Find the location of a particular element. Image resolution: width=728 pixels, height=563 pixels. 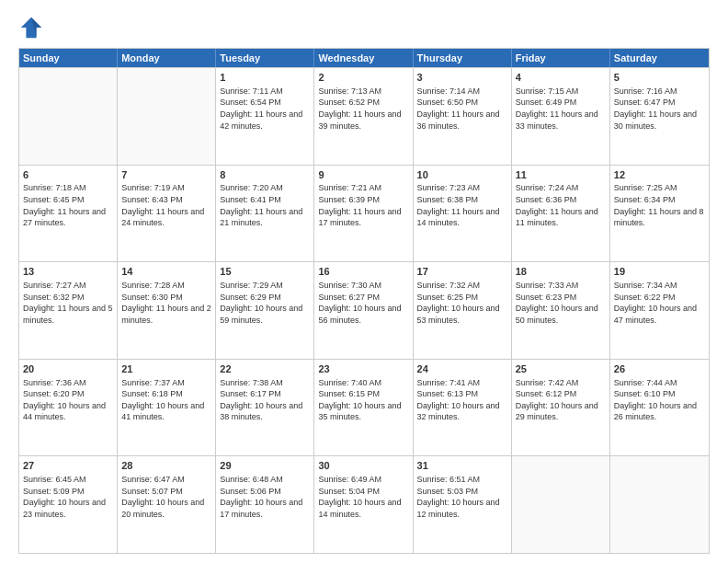

cell-text-line: Daylight: 11 hours and 8 minutes. is located at coordinates (660, 217).